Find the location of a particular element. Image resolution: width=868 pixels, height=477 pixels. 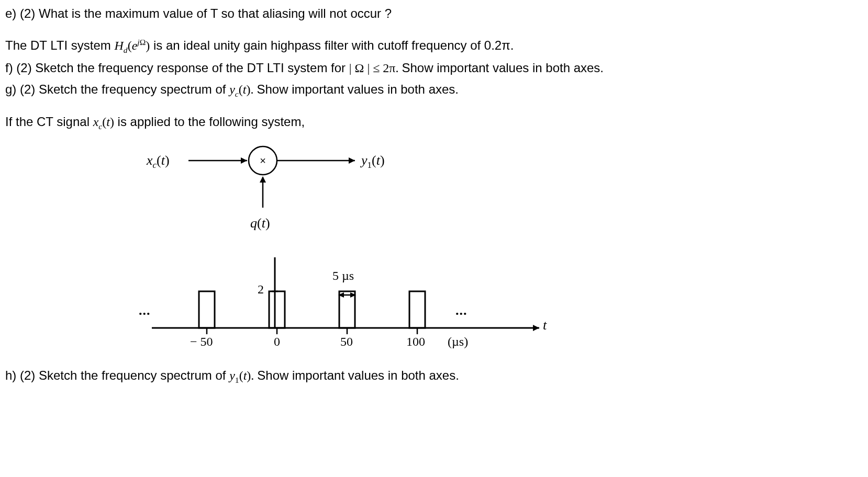

val-2pi: 2π. is located at coordinates (392, 68).